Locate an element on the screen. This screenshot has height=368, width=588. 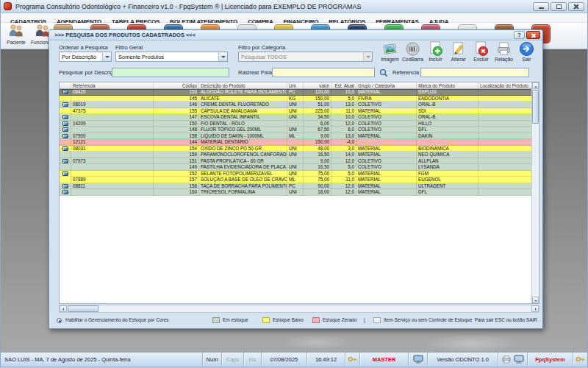
delete-icon is located at coordinates (481, 49).